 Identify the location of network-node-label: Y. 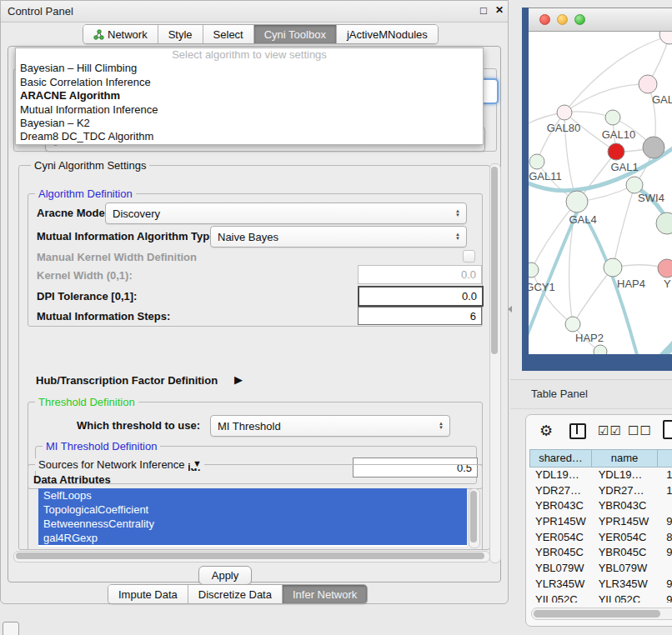
(667, 283).